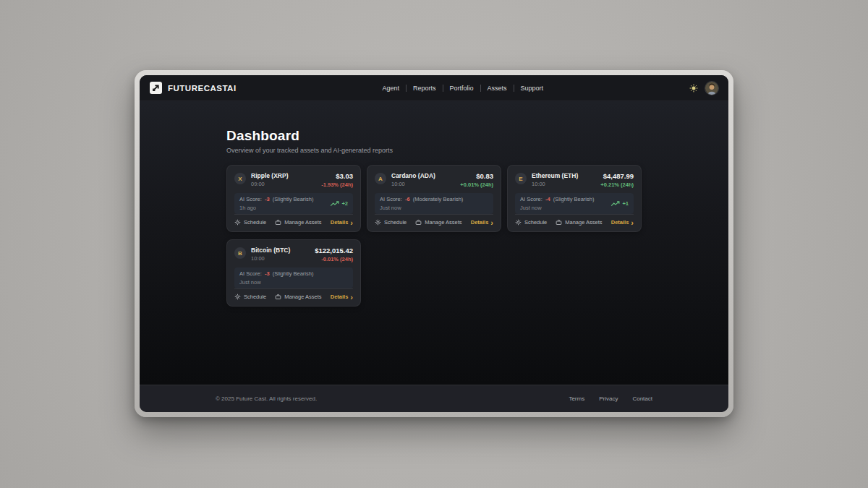  I want to click on coin-icon-ada: A, so click(380, 179).